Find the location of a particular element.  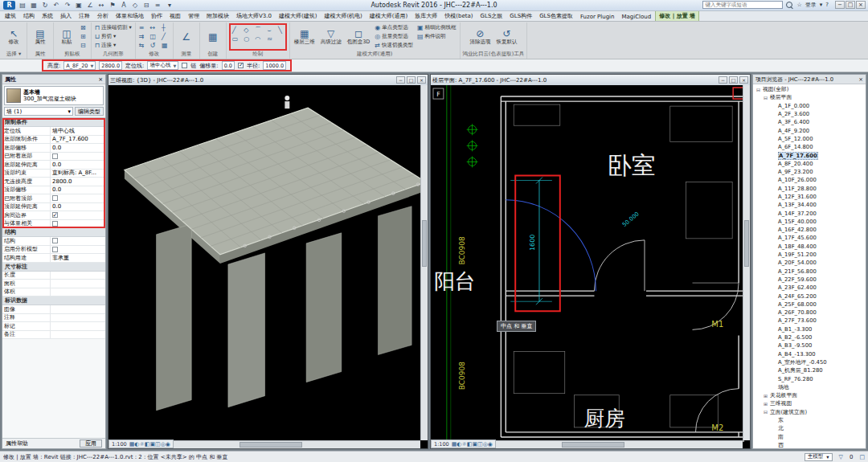

sign-in-button: 登录 is located at coordinates (811, 5).